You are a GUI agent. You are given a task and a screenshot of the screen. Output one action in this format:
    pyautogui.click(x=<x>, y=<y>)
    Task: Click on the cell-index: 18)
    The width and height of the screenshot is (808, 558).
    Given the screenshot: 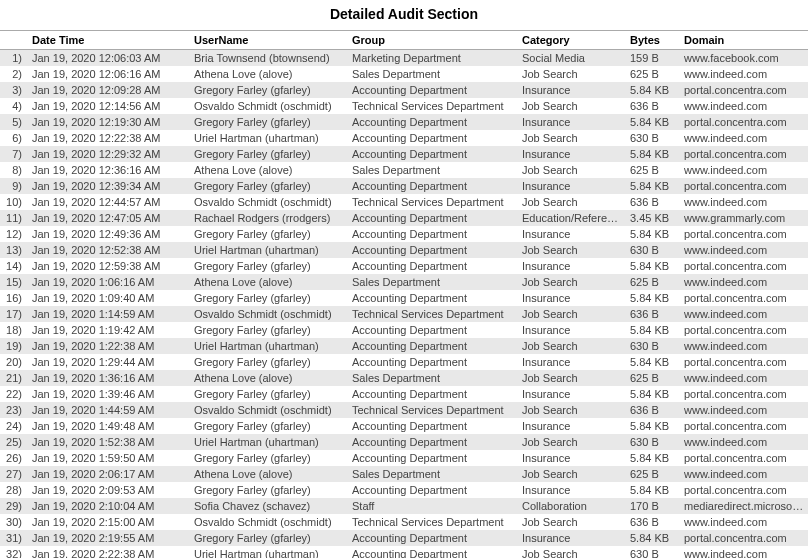 What is the action you would take?
    pyautogui.click(x=14, y=330)
    